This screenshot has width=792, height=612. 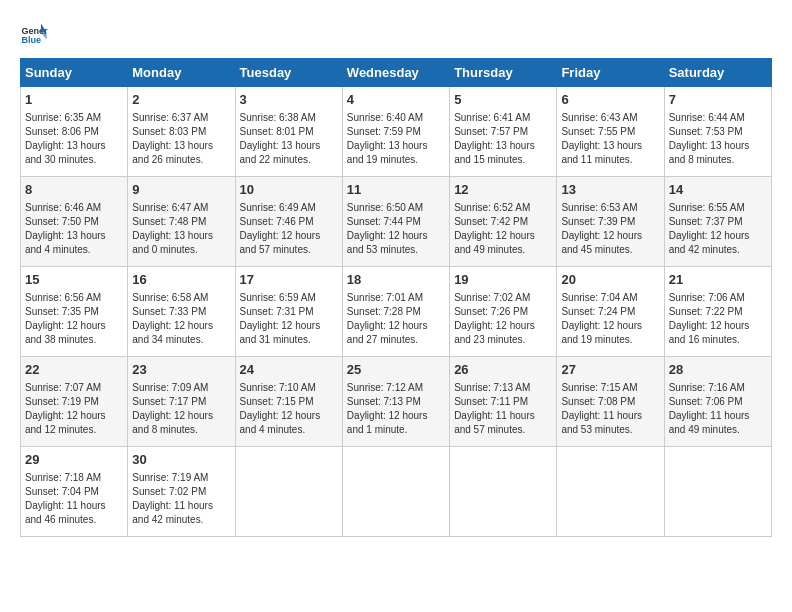 What do you see at coordinates (62, 132) in the screenshot?
I see `sunset: Sunset: 8:06 PM` at bounding box center [62, 132].